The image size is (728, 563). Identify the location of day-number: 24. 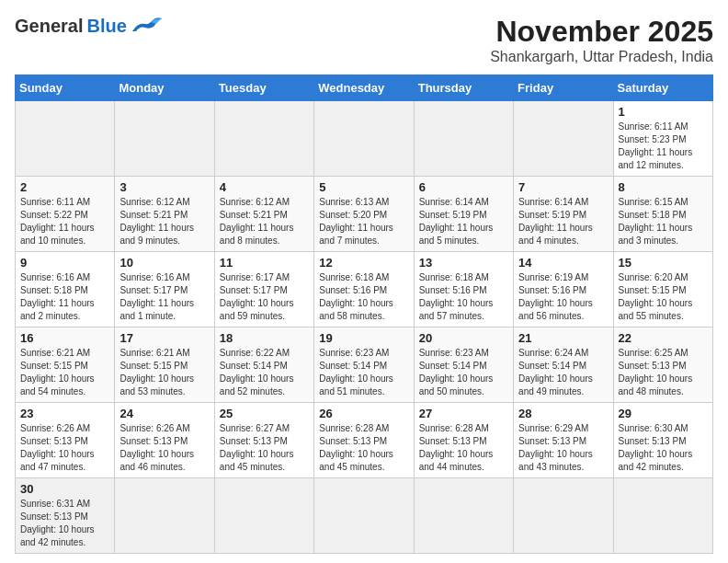
(164, 414).